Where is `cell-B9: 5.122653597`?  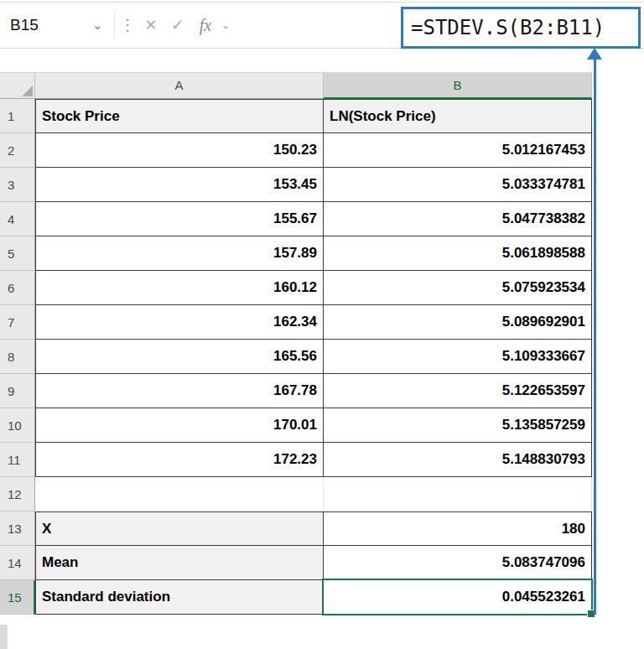
cell-B9: 5.122653597 is located at coordinates (458, 391).